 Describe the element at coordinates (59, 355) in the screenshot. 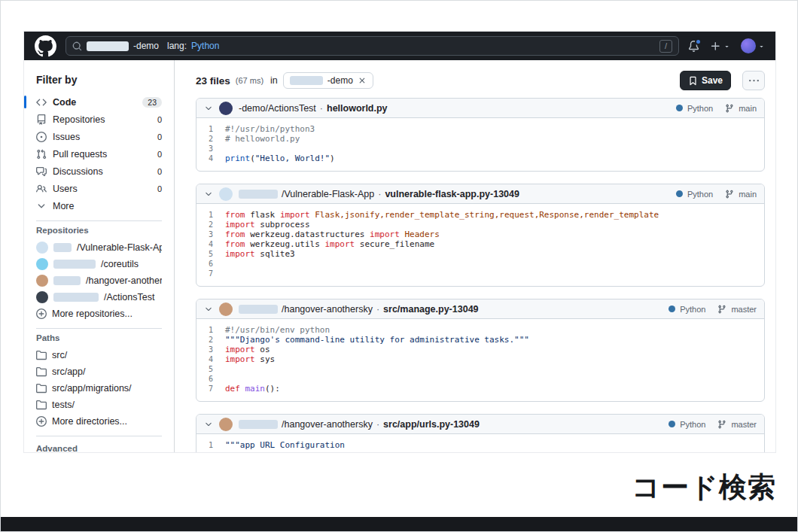

I see `path-name: src/` at that location.